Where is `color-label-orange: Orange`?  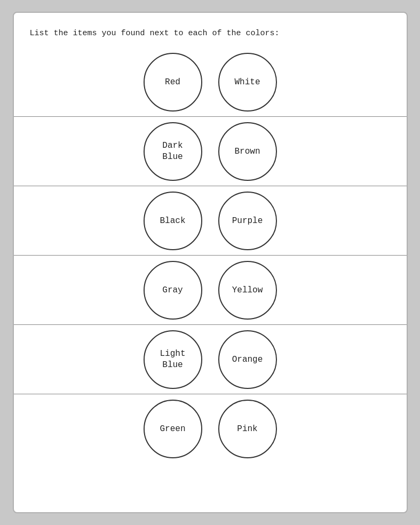
color-label-orange: Orange is located at coordinates (248, 360).